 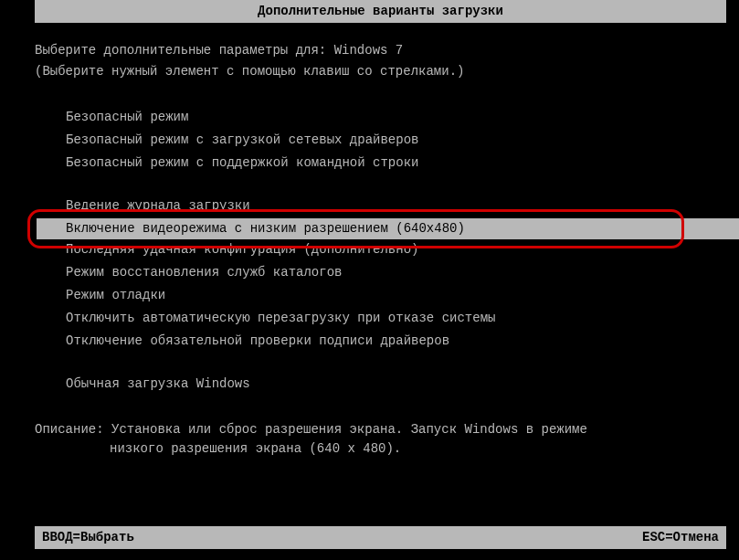 What do you see at coordinates (681, 537) in the screenshot?
I see `footer-esc-hint: ESC=Отмена` at bounding box center [681, 537].